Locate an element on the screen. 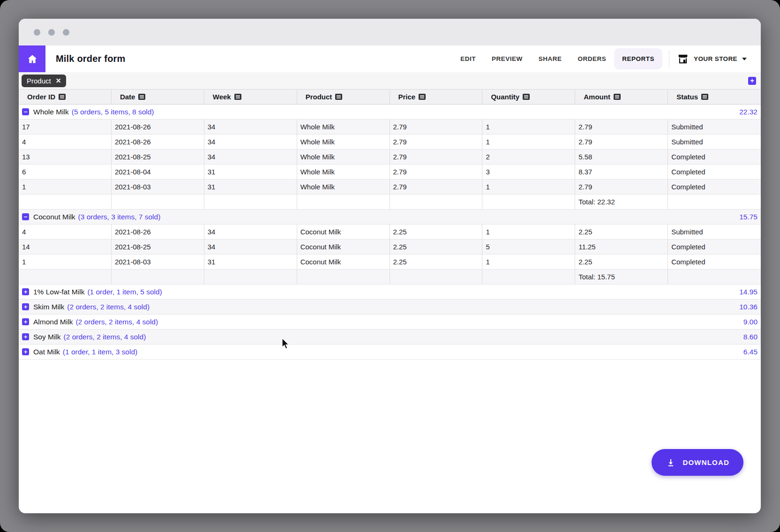 This screenshot has width=780, height=532. product-filter-chip: Product ✕ is located at coordinates (44, 81).